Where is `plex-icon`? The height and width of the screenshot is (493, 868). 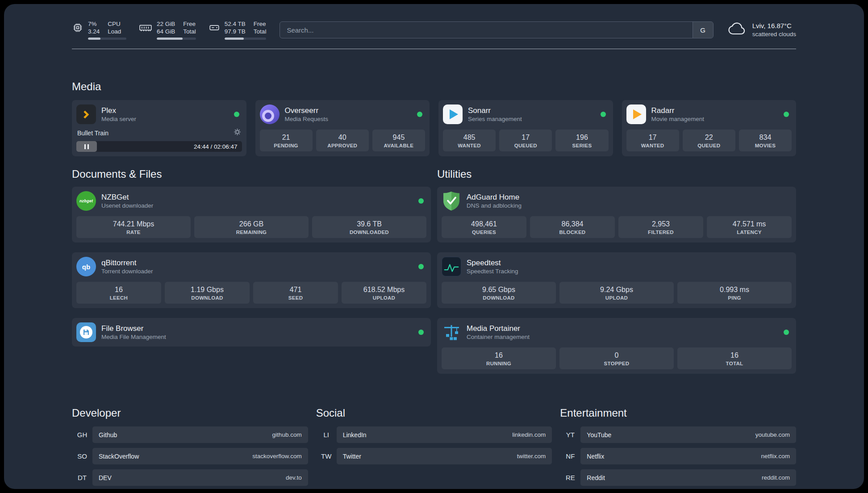 plex-icon is located at coordinates (86, 114).